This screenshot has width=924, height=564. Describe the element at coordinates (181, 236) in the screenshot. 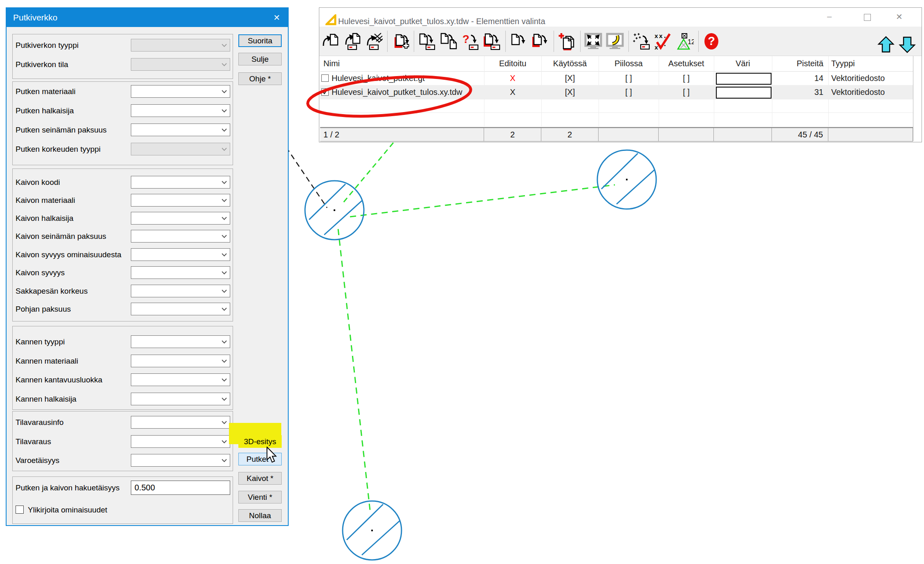

I see `dropdown-kaivon-sein-m-n-paksuus` at that location.